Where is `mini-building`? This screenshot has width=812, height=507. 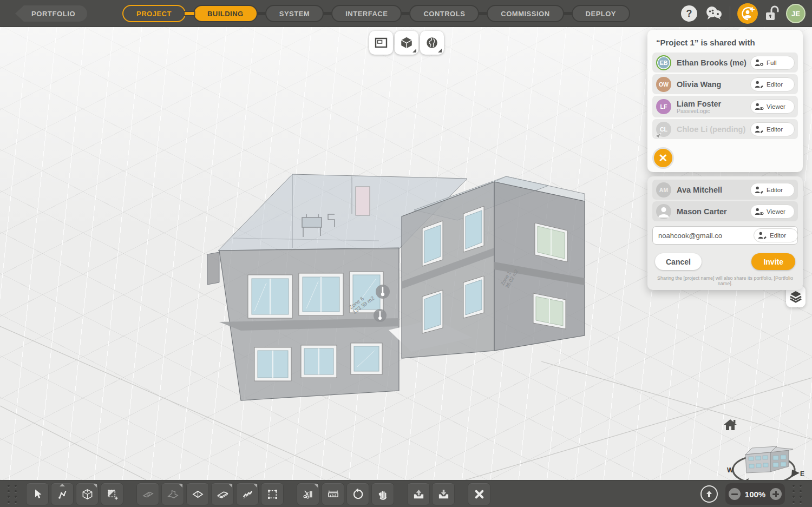 mini-building is located at coordinates (769, 460).